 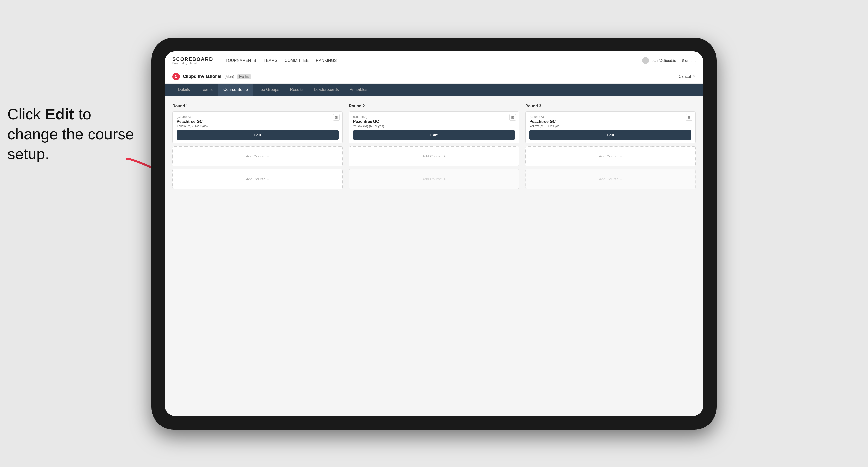 I want to click on tab-printables: Printables, so click(x=359, y=90).